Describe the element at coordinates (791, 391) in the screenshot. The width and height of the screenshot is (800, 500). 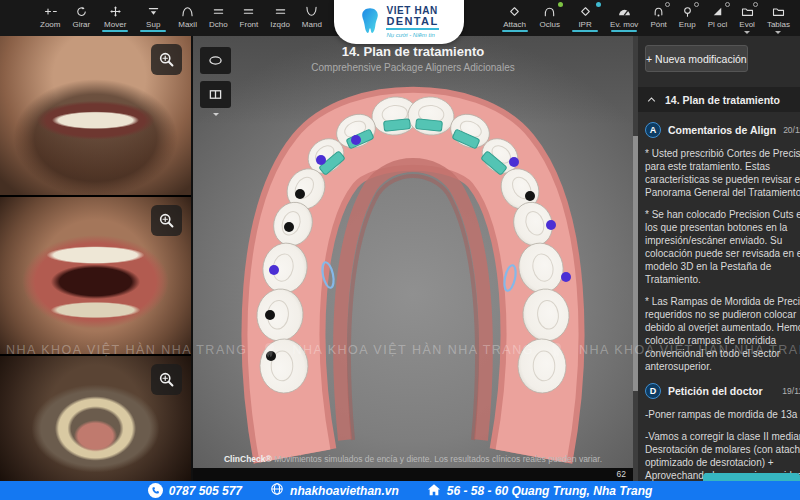
I see `section-date: 19/11` at that location.